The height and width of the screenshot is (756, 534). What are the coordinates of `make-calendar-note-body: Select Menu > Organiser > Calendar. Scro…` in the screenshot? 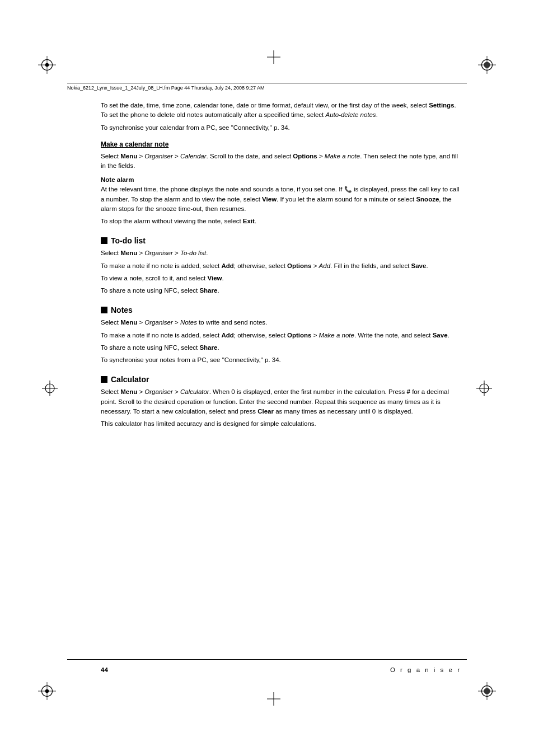 It's located at (281, 161).